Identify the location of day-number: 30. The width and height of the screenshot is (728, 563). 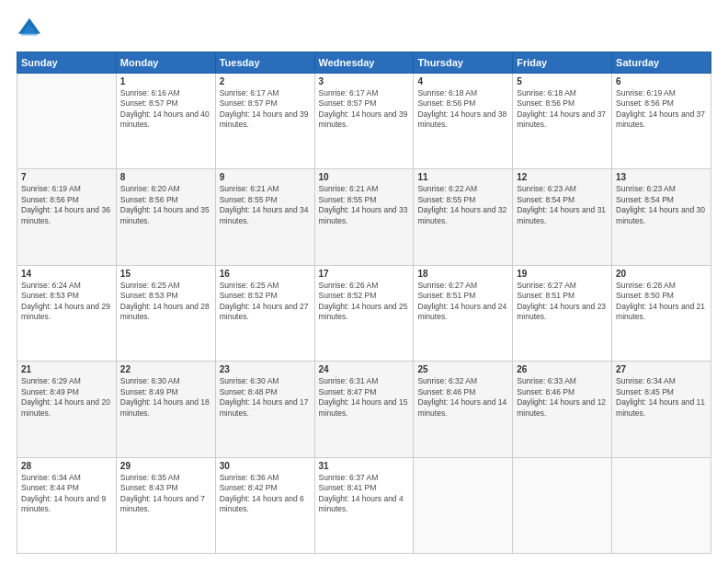
(265, 465).